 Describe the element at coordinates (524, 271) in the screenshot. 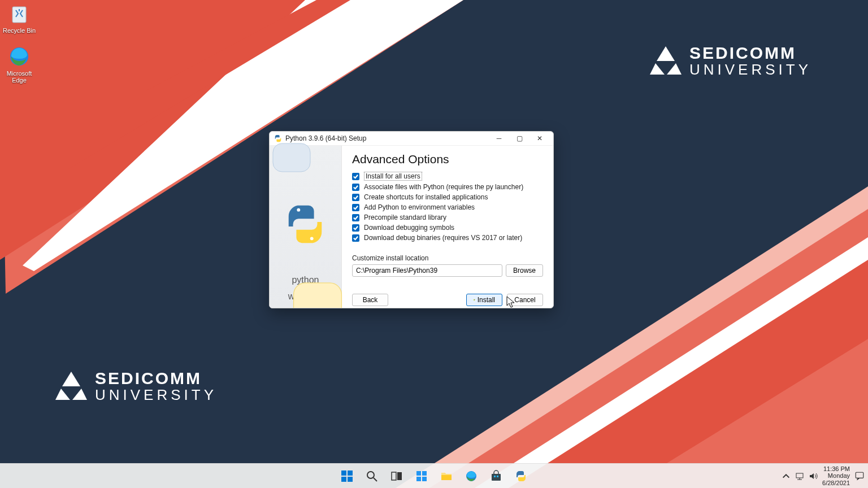

I see `browse-button: Browse` at that location.